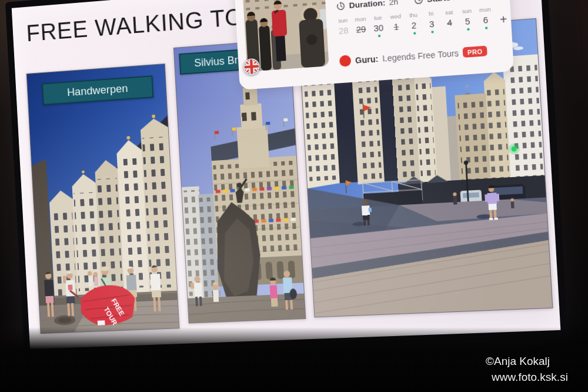  I want to click on uk-flag-icon, so click(252, 67).